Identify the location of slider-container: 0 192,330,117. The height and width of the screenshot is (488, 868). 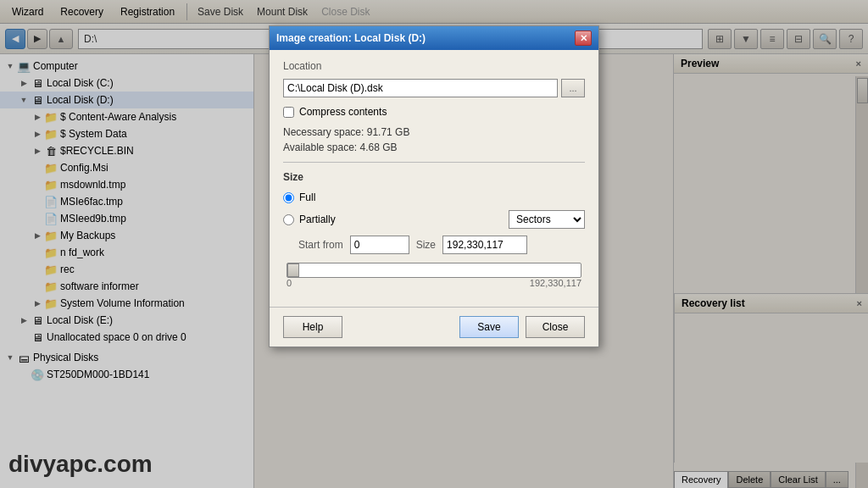
(434, 275).